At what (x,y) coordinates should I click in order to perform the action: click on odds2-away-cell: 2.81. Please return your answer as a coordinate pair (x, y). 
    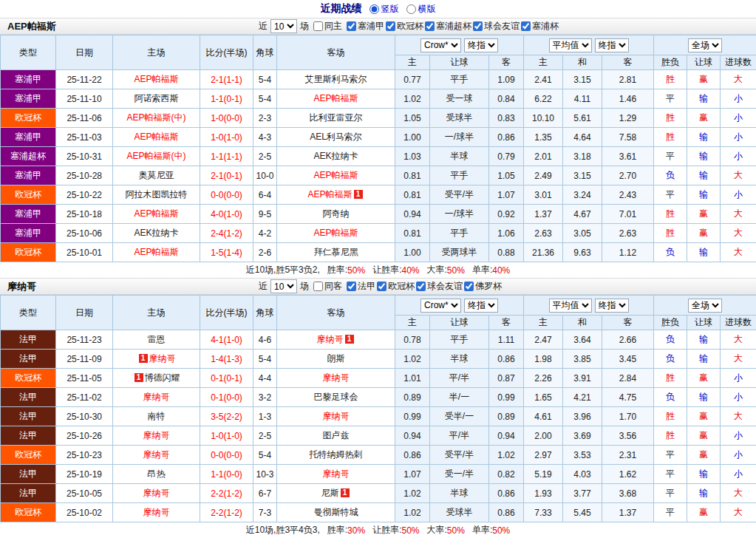
    Looking at the image, I should click on (628, 80).